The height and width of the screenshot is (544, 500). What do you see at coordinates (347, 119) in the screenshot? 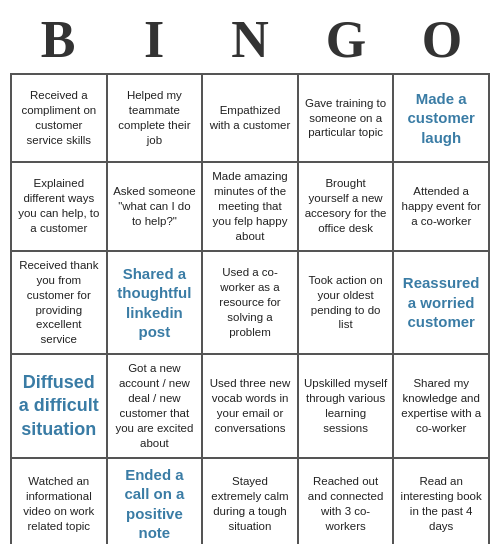
I see `bingo-cell-3: Gave training to someone on a particular…` at bounding box center [347, 119].